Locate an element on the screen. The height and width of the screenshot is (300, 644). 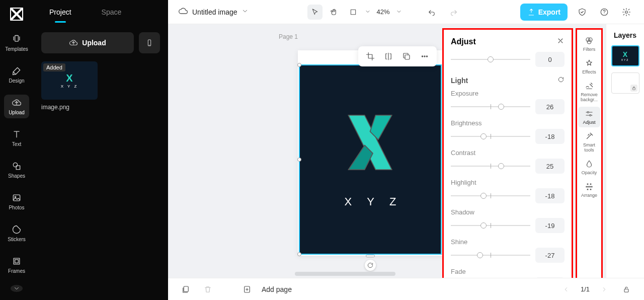
selected-image: XYZ is located at coordinates (370, 160).